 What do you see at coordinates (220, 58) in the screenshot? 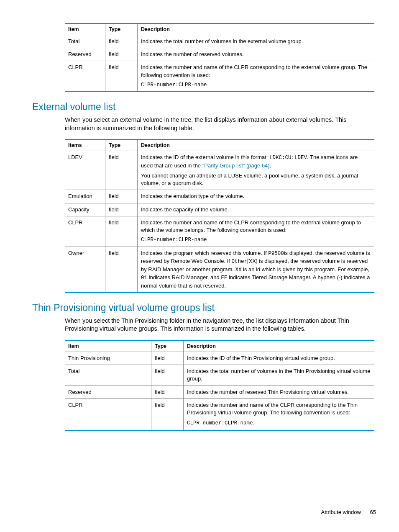
I see `external-volume-group-table: Item Type Description Total field Indica…` at bounding box center [220, 58].